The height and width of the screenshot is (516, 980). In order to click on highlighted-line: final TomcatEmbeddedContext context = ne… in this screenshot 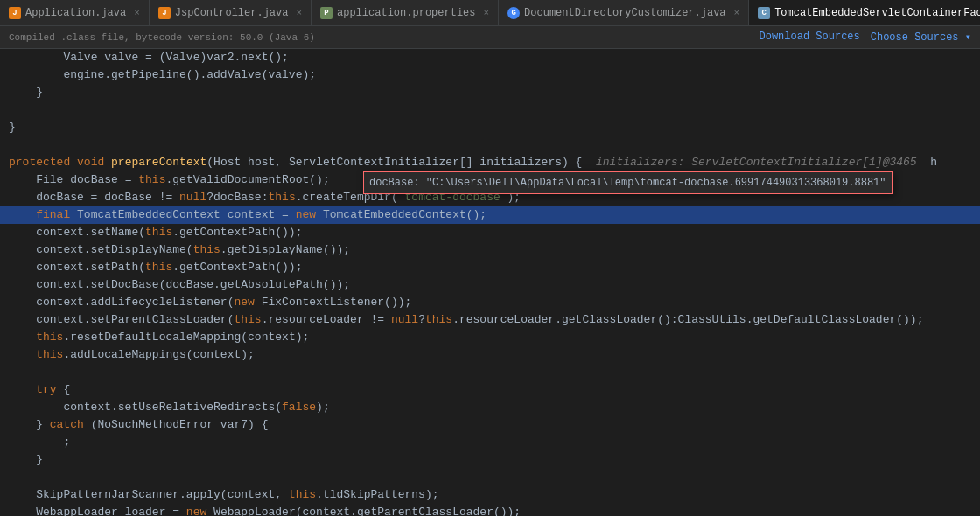, I will do `click(490, 215)`.